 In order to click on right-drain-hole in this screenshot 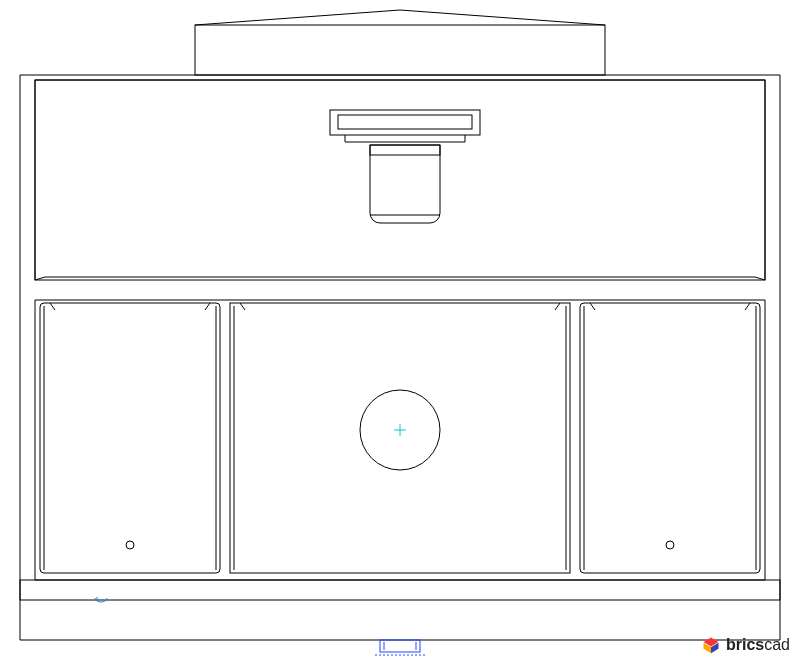, I will do `click(670, 545)`.